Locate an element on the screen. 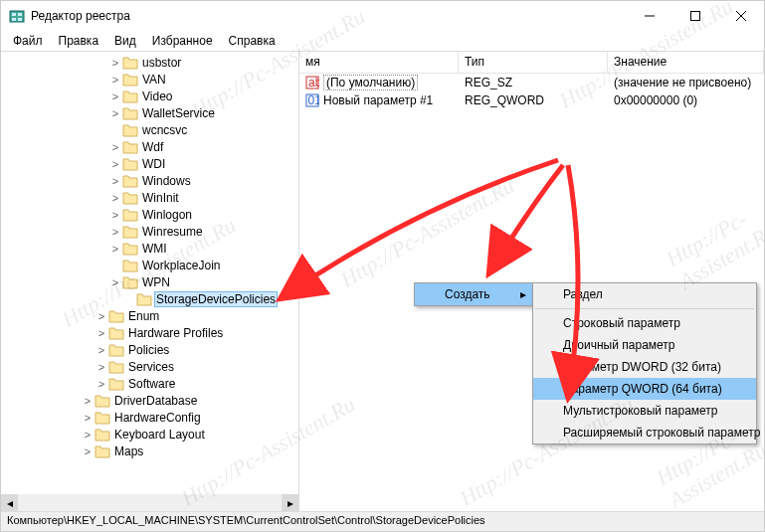 This screenshot has width=765, height=532. value-list: ab(По умолчанию)REG_SZ(значение не присв… is located at coordinates (531, 91).